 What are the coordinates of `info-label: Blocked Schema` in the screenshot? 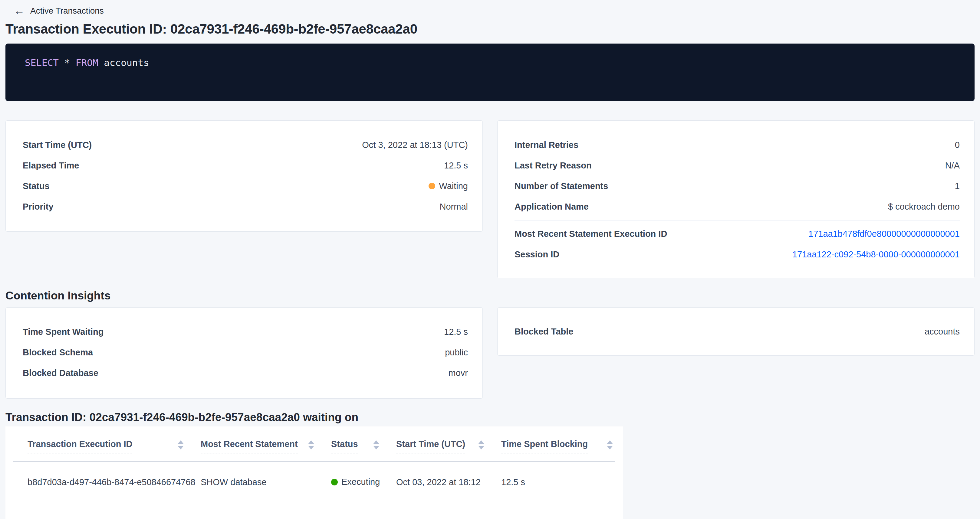 It's located at (58, 352).